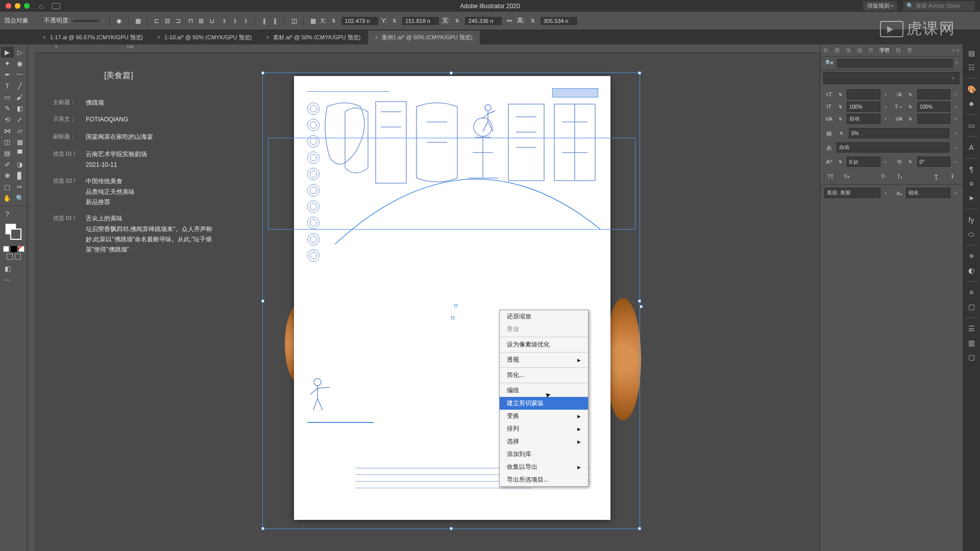  Describe the element at coordinates (313, 38) in the screenshot. I see `document-tab: ×素材.ai* @ 50% (CMYK/GPU 预览)` at that location.